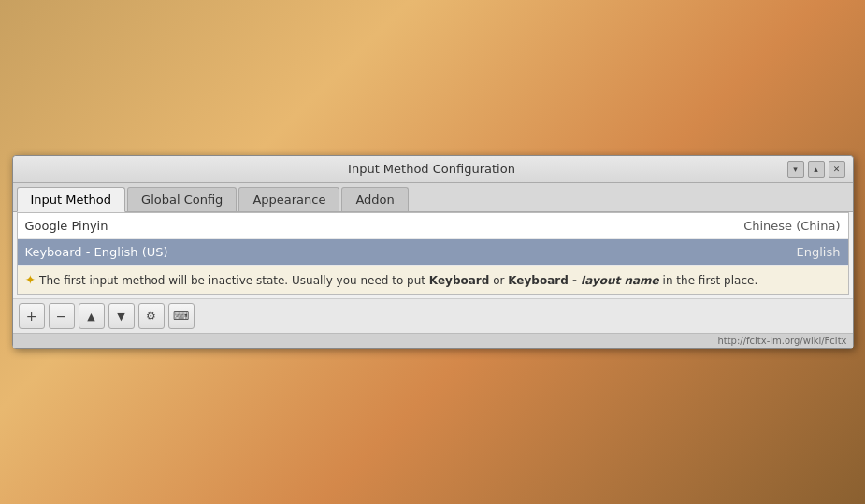 This screenshot has height=504, width=865. I want to click on item-lang: Chinese (China), so click(791, 226).